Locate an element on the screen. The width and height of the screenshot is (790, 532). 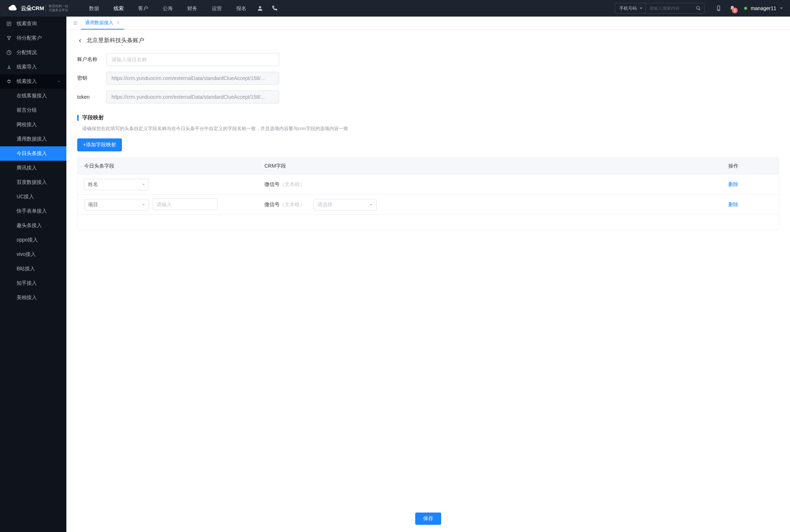
token-input is located at coordinates (193, 97).